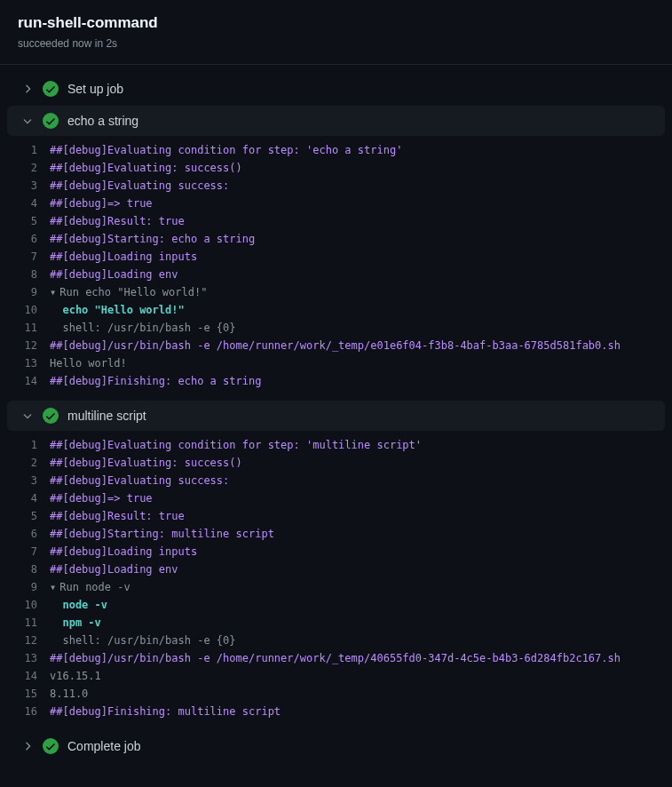  Describe the element at coordinates (336, 746) in the screenshot. I see `step-header: Complete job` at that location.